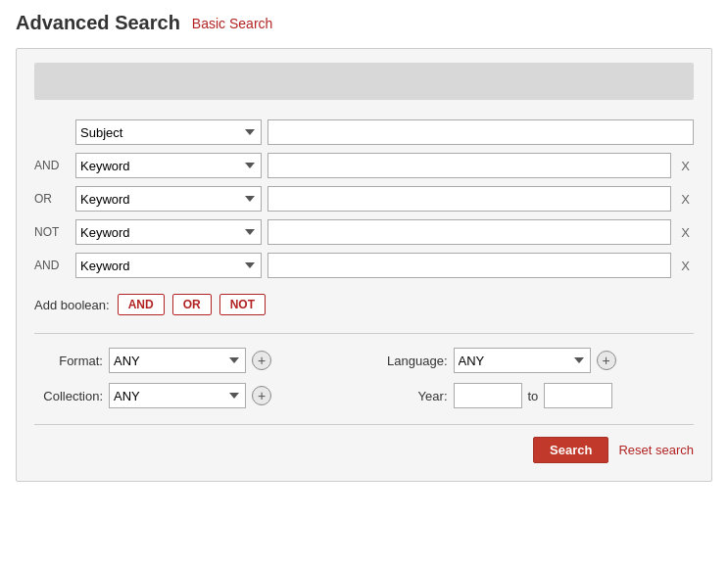  I want to click on search-button: Search, so click(570, 450).